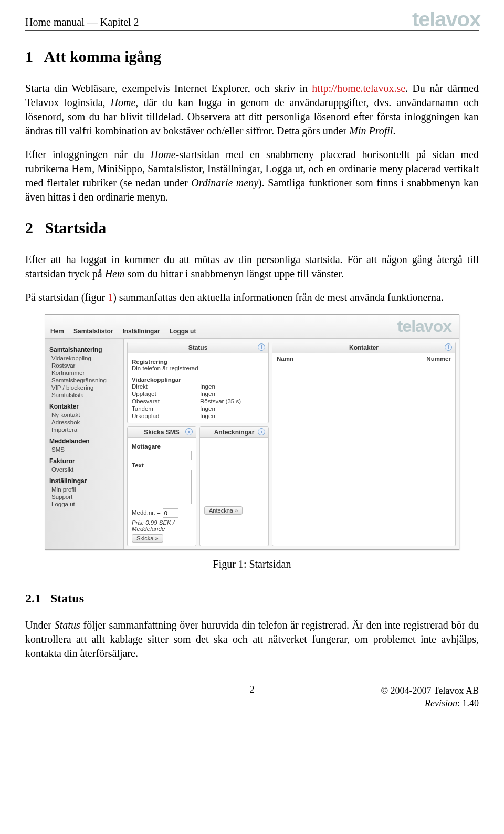  I want to click on page-header: Home manual — Kapitel 2 telavox, so click(252, 21).